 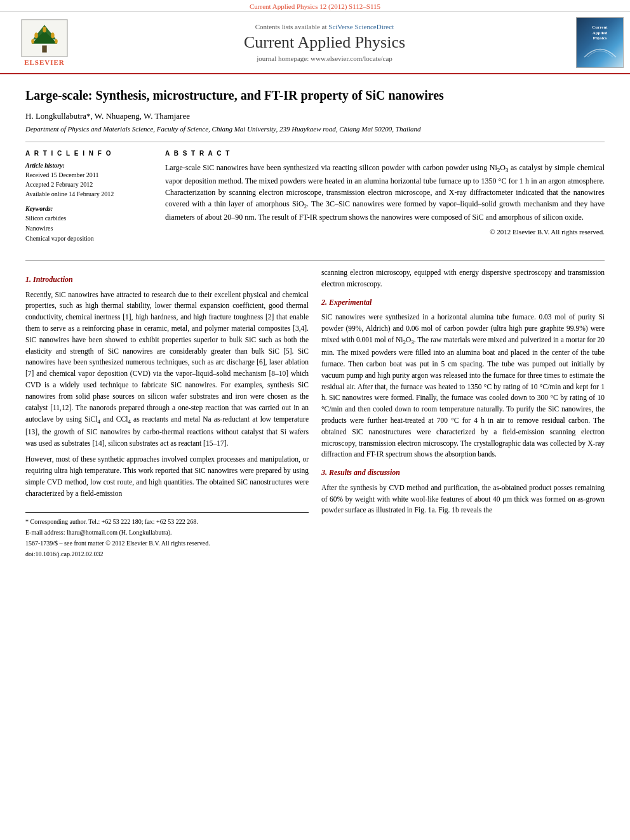 What do you see at coordinates (600, 51) in the screenshot?
I see `cover-graphic-icon` at bounding box center [600, 51].